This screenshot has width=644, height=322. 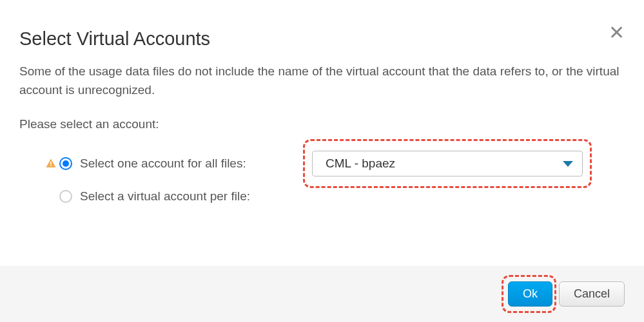 I want to click on cancel-button: Cancel, so click(x=592, y=294).